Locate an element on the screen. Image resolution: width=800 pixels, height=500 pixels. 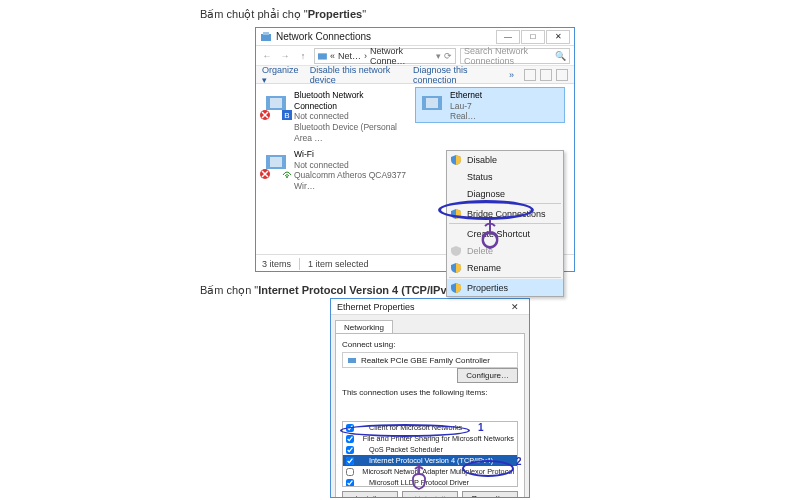
list-item: Microsoft LLDP Protocol Driver is located at coordinates (430, 482).